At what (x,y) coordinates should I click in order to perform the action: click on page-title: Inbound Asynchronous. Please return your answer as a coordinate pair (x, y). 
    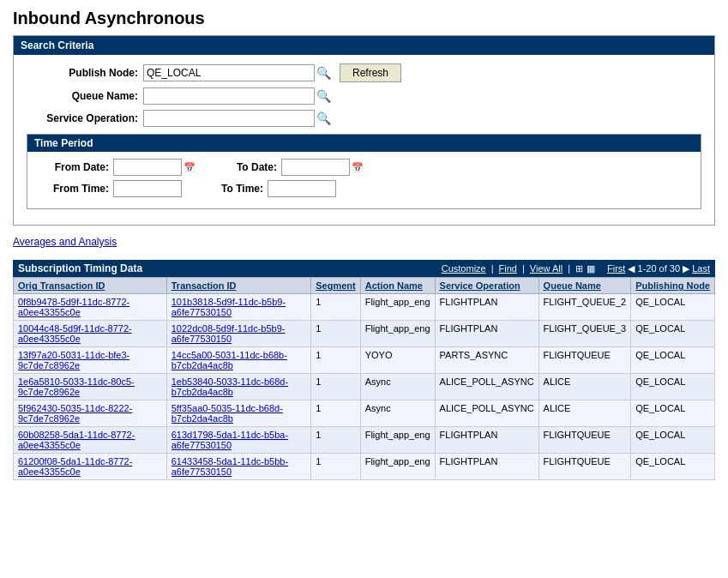
    Looking at the image, I should click on (364, 19).